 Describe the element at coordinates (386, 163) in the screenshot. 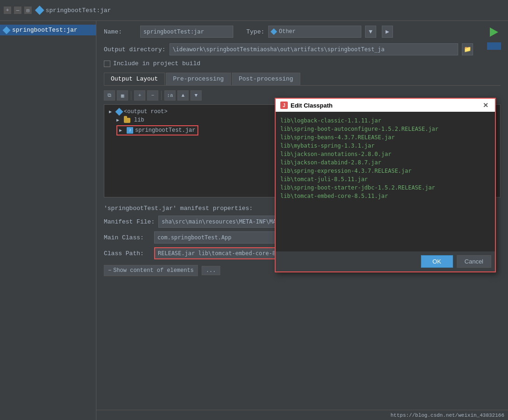

I see `classpath-entry-5: lib\jackson-databind-2.8.7.jar` at that location.